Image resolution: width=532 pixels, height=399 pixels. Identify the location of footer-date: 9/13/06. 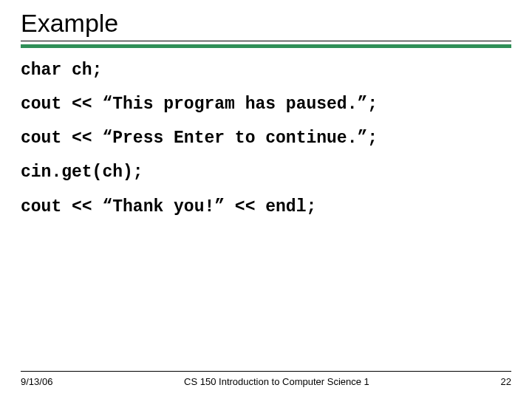
(37, 381).